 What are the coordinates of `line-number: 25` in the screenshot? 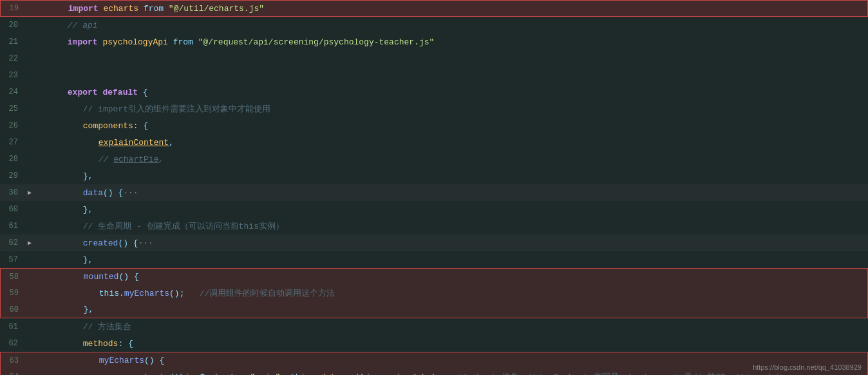 It's located at (12, 109).